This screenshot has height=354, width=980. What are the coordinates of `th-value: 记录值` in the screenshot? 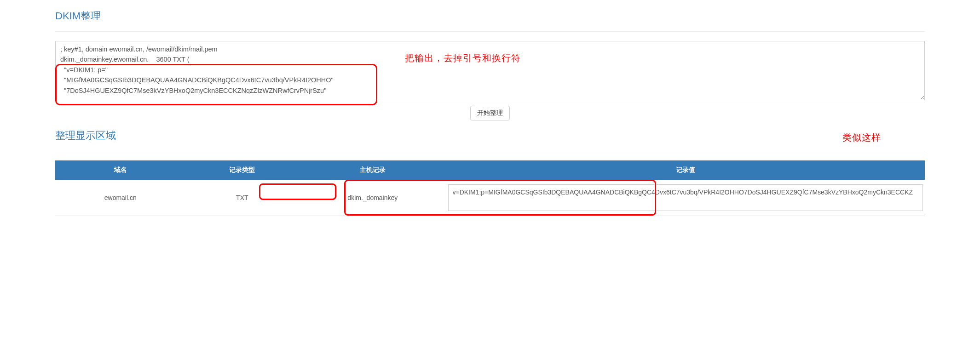 It's located at (686, 170).